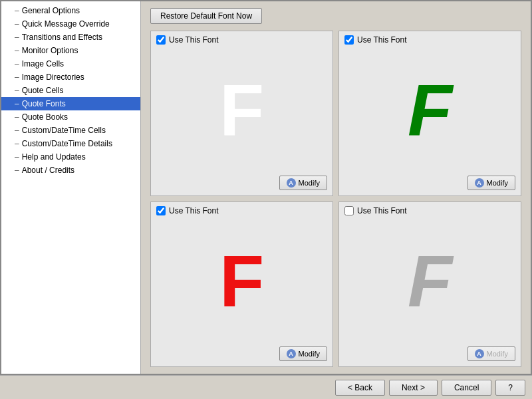  Describe the element at coordinates (70, 64) in the screenshot. I see `sidebar-item-image-cells: Image Cells` at that location.